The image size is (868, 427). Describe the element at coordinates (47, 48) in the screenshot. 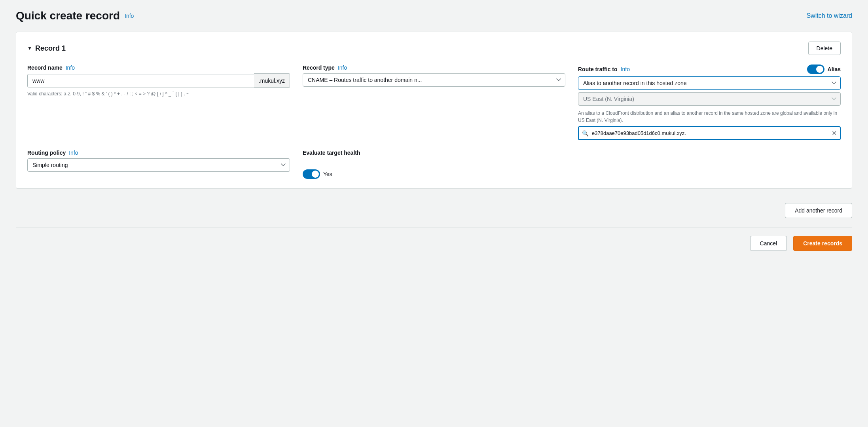

I see `record-title-row: ▼ Record 1` at that location.